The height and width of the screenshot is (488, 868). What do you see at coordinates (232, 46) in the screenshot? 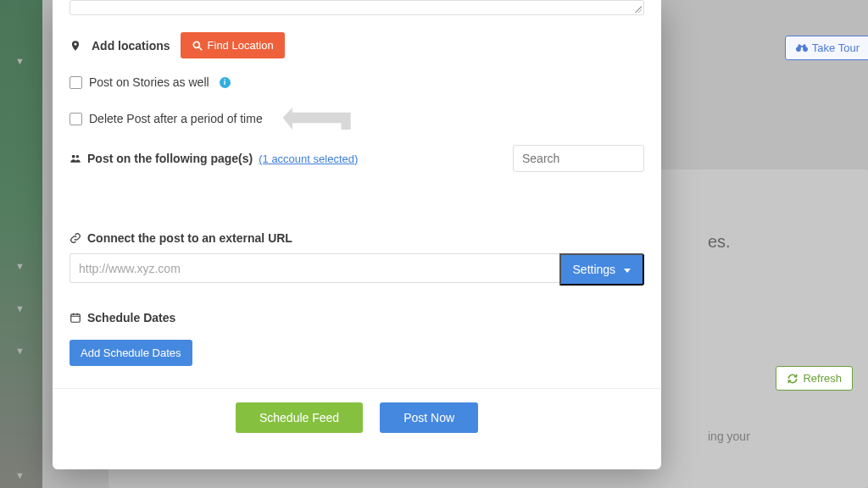
I see `find-location-button: Find Location` at bounding box center [232, 46].